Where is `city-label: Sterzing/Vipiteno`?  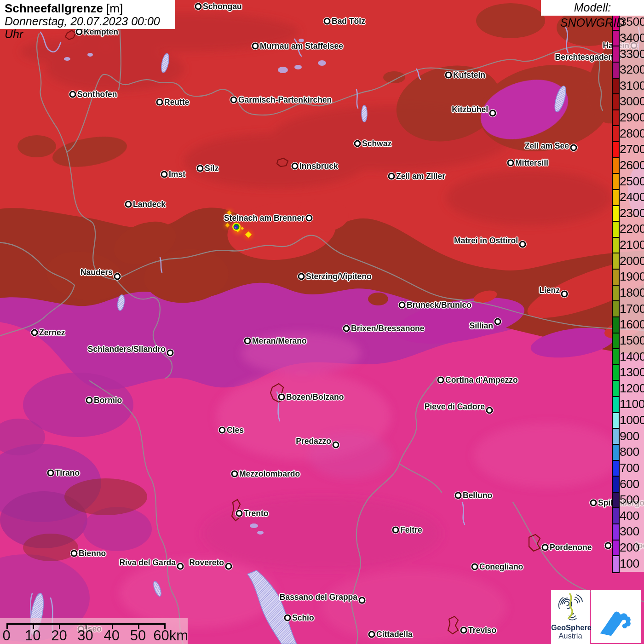
city-label: Sterzing/Vipiteno is located at coordinates (339, 277).